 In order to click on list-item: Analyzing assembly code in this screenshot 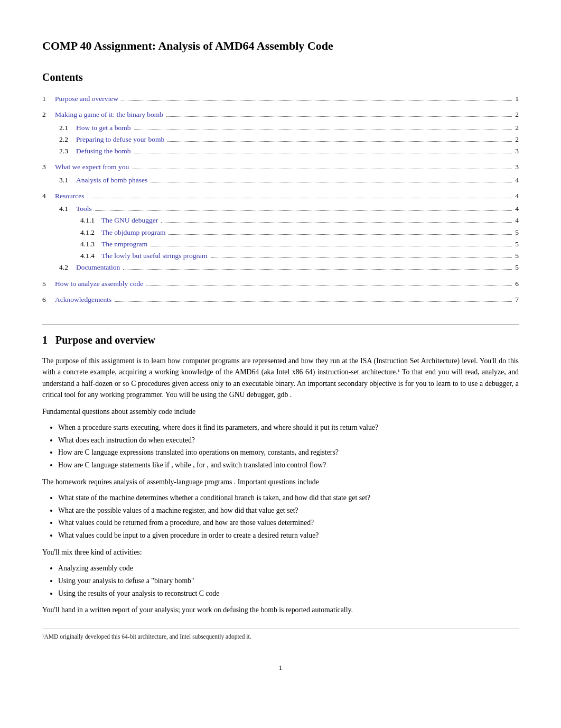, I will do `click(288, 569)`.